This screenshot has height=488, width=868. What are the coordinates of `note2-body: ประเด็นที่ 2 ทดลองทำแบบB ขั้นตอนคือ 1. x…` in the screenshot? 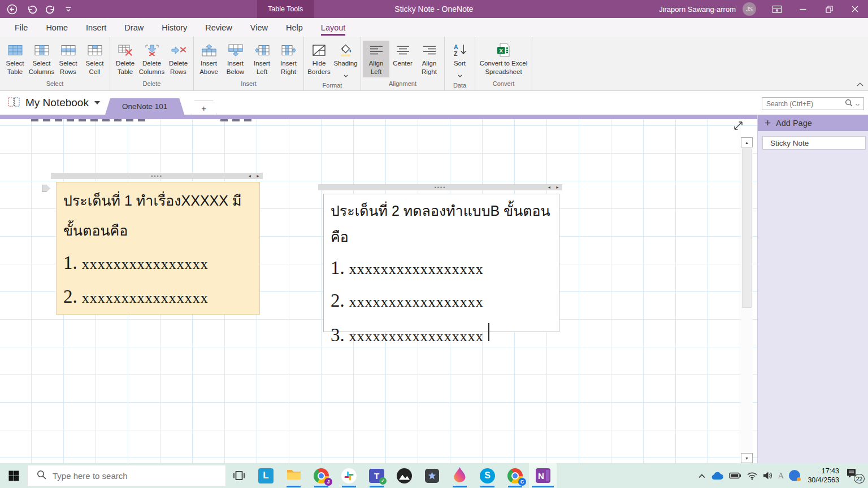 It's located at (441, 263).